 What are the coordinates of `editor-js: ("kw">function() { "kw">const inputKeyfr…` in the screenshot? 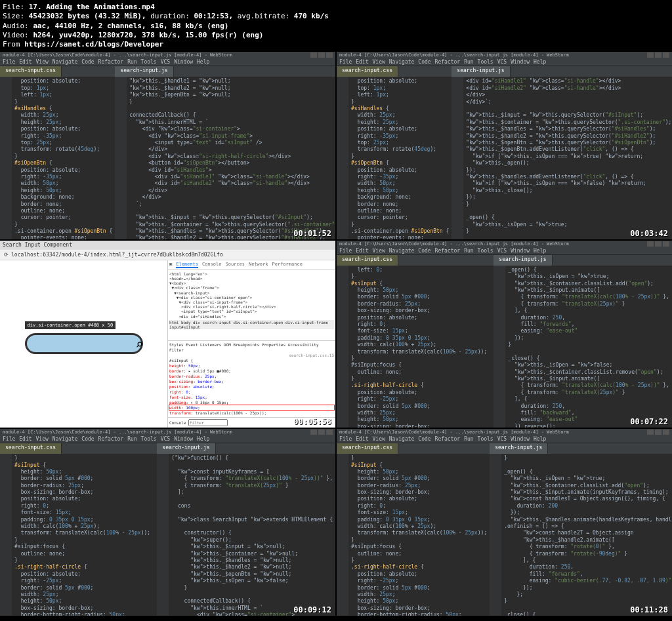 It's located at (246, 535).